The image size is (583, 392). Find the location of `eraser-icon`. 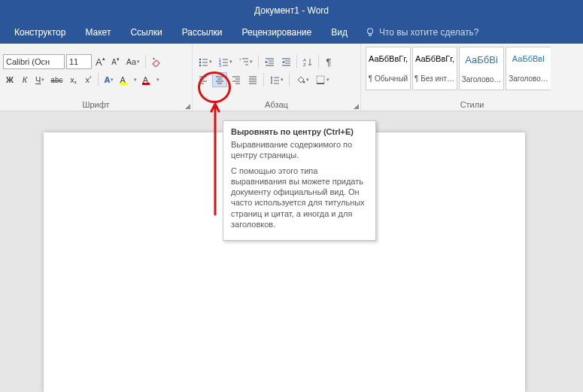

eraser-icon is located at coordinates (156, 62).